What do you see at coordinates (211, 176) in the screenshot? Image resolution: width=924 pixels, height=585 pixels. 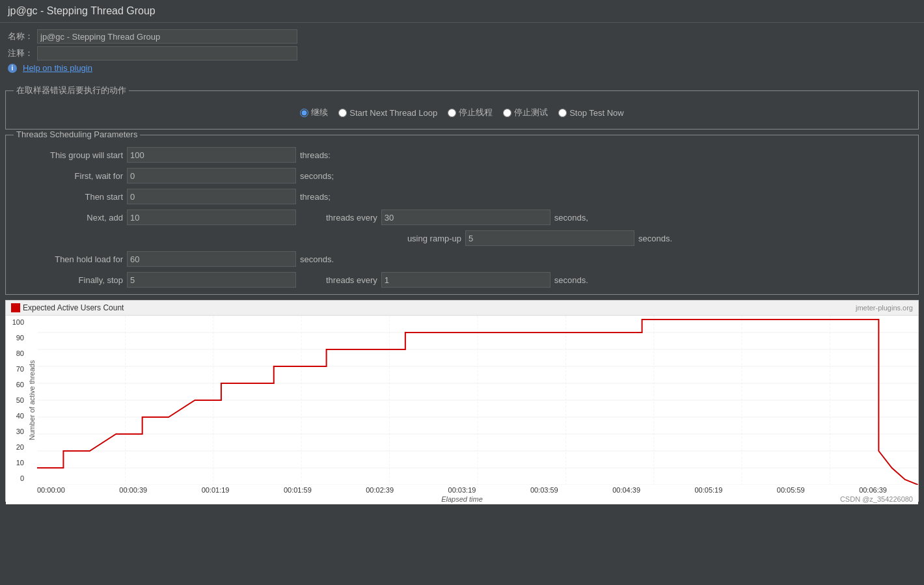 I see `first-wait-input` at bounding box center [211, 176].